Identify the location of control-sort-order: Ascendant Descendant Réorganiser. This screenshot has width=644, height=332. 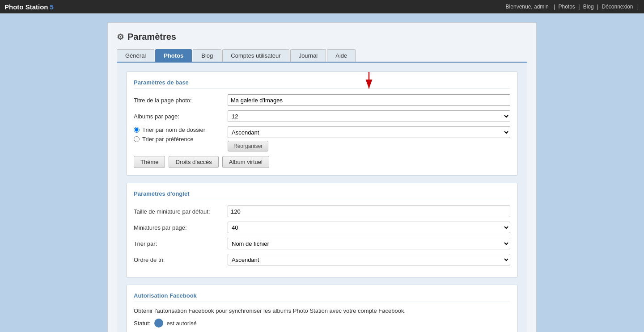
(369, 139).